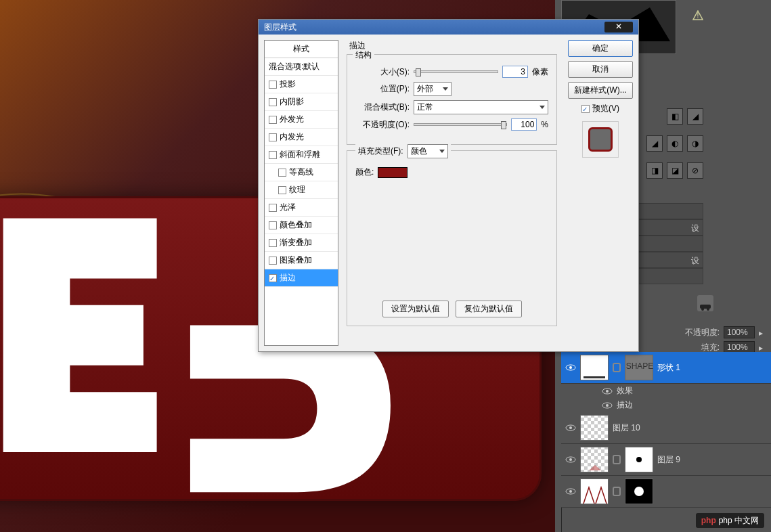 The image size is (771, 532). I want to click on style-item-gradient_overlay: 渐变叠加, so click(301, 243).